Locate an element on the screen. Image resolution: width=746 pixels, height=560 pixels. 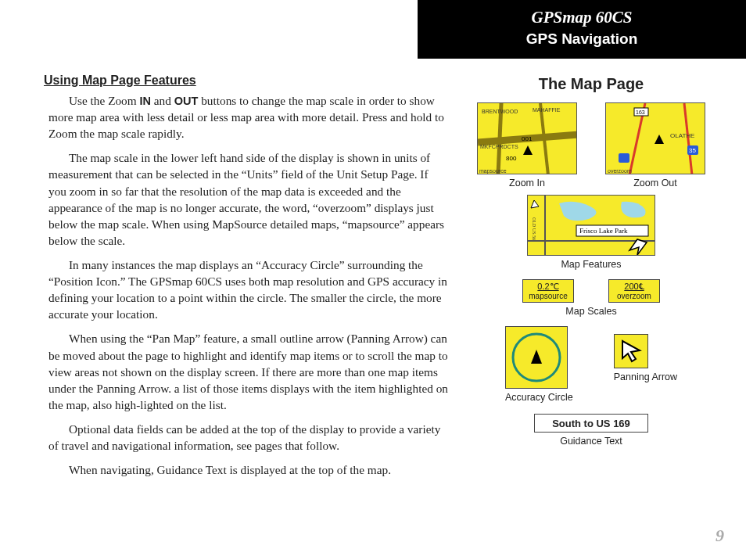
caption-accuracy: Accuracy Circle is located at coordinates (540, 397).